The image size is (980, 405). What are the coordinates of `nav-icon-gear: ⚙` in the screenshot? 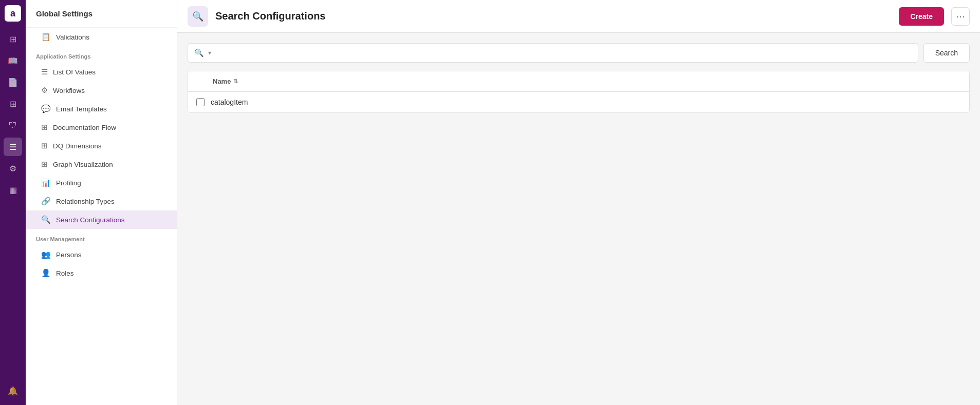 It's located at (13, 168).